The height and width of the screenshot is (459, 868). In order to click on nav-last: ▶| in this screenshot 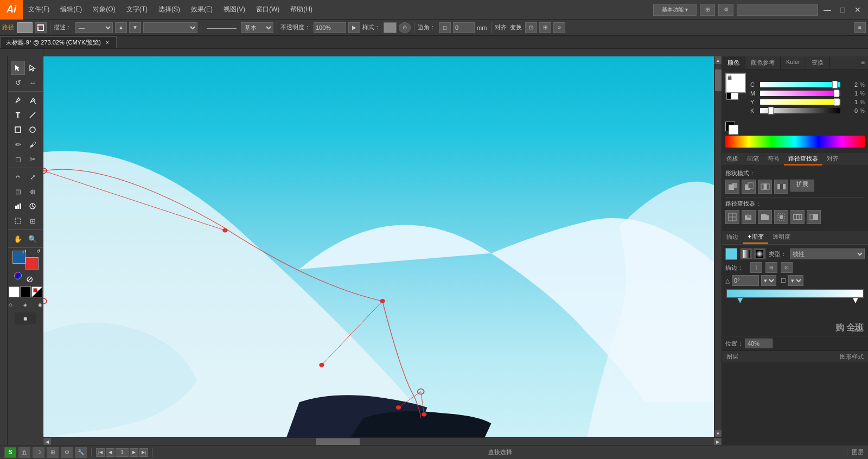, I will do `click(144, 452)`.